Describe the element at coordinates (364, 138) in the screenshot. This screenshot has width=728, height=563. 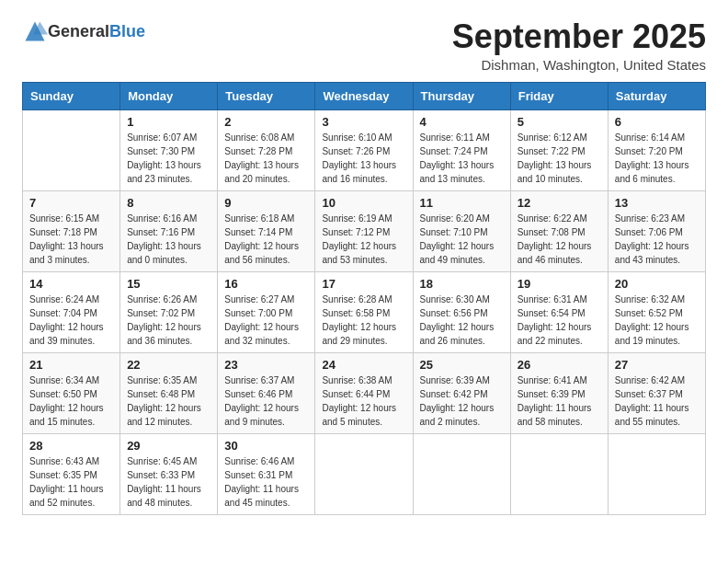
I see `sunrise-text: Sunrise: 6:10 AM` at that location.